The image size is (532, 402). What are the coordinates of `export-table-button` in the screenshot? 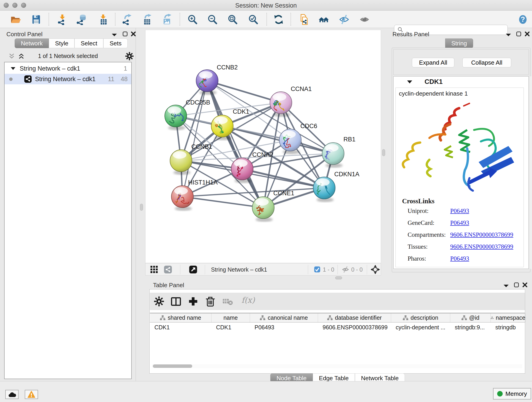 It's located at (147, 19).